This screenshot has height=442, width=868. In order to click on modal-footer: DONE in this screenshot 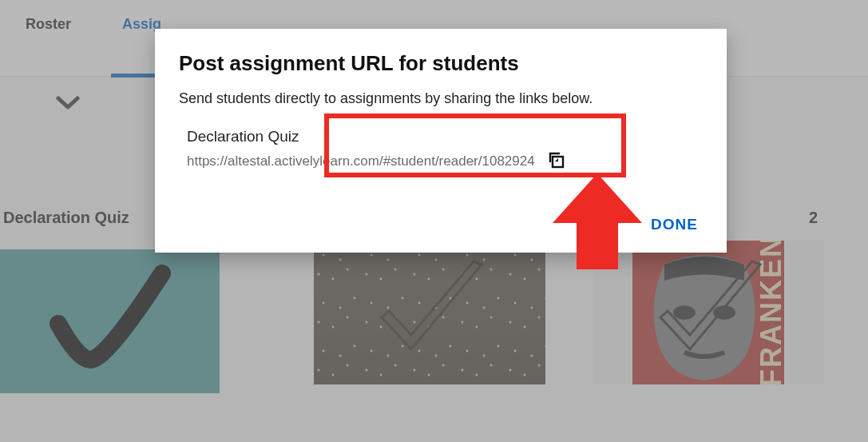, I will do `click(441, 225)`.